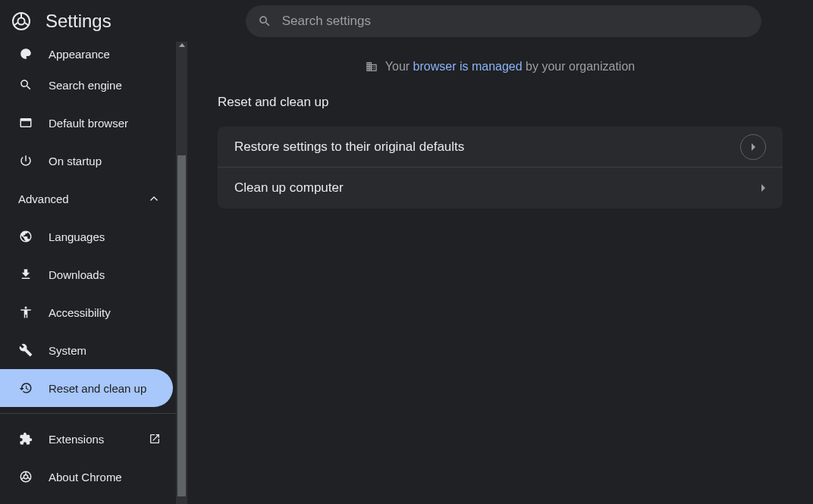 The height and width of the screenshot is (504, 813). What do you see at coordinates (501, 147) in the screenshot?
I see `restore-defaults-row: Restore settings to their original defau…` at bounding box center [501, 147].